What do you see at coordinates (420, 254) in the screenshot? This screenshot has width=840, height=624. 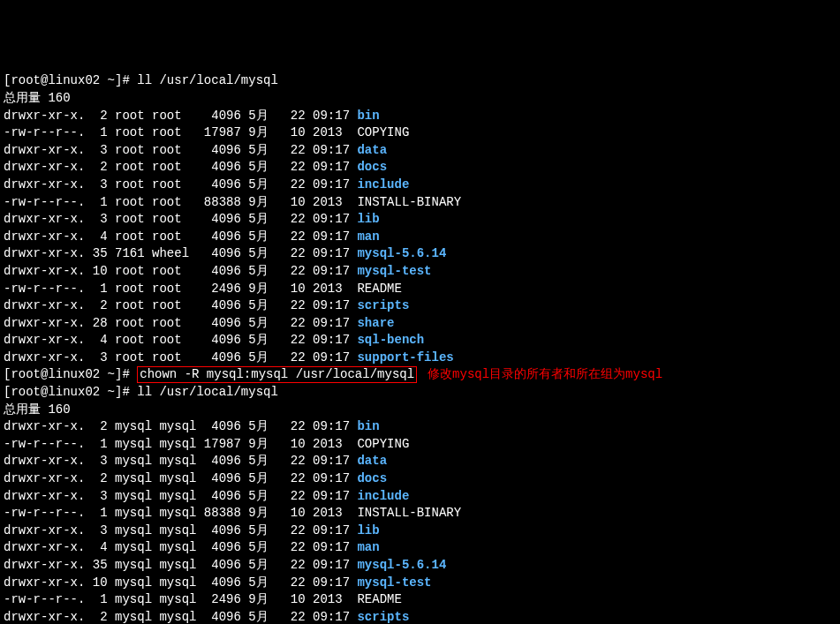 I see `listing-row: drwxr-xr-x. 35 7161 wheel 4096 5月 22 09:…` at bounding box center [420, 254].